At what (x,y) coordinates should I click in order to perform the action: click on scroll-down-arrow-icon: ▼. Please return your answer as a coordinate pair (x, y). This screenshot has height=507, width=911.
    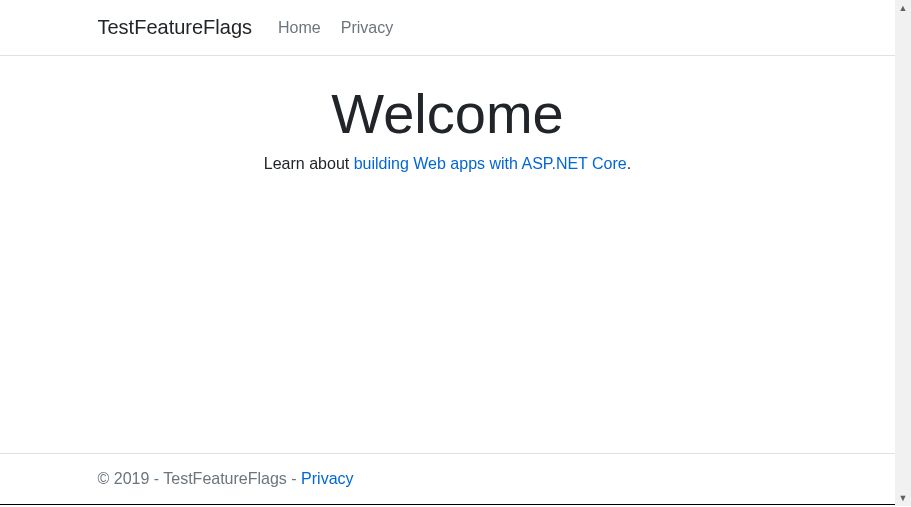
    Looking at the image, I should click on (903, 498).